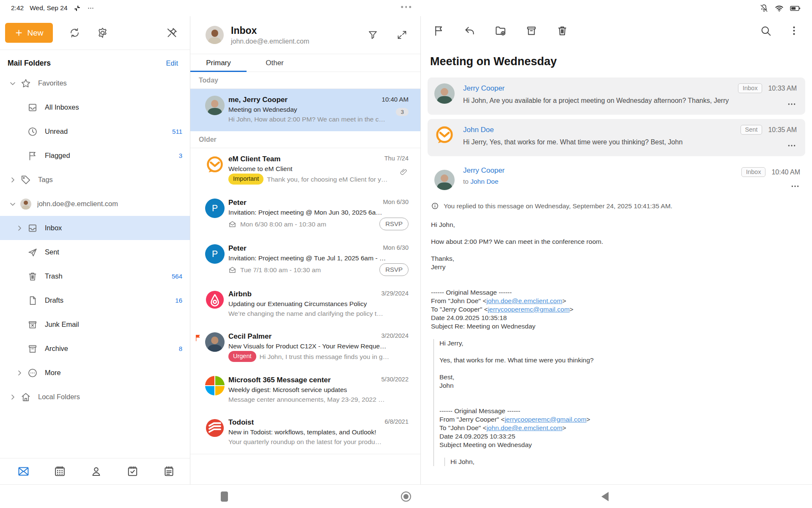  What do you see at coordinates (406, 496) in the screenshot?
I see `android-nav-bar` at bounding box center [406, 496].